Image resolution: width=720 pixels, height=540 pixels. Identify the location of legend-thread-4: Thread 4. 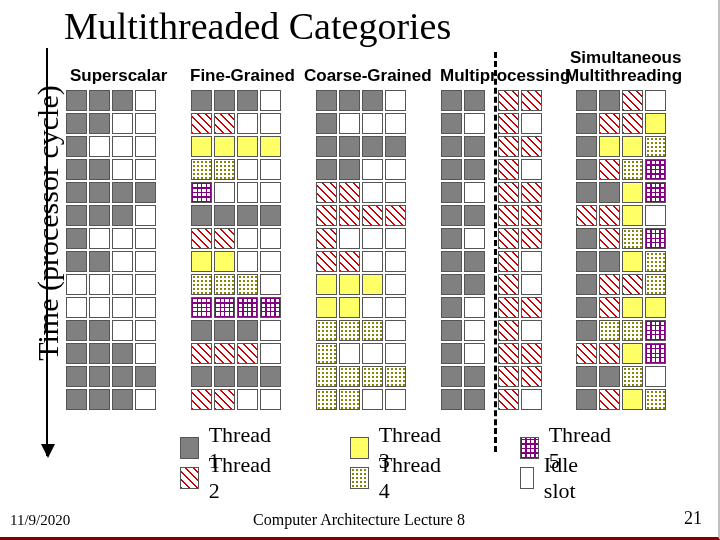
(397, 478).